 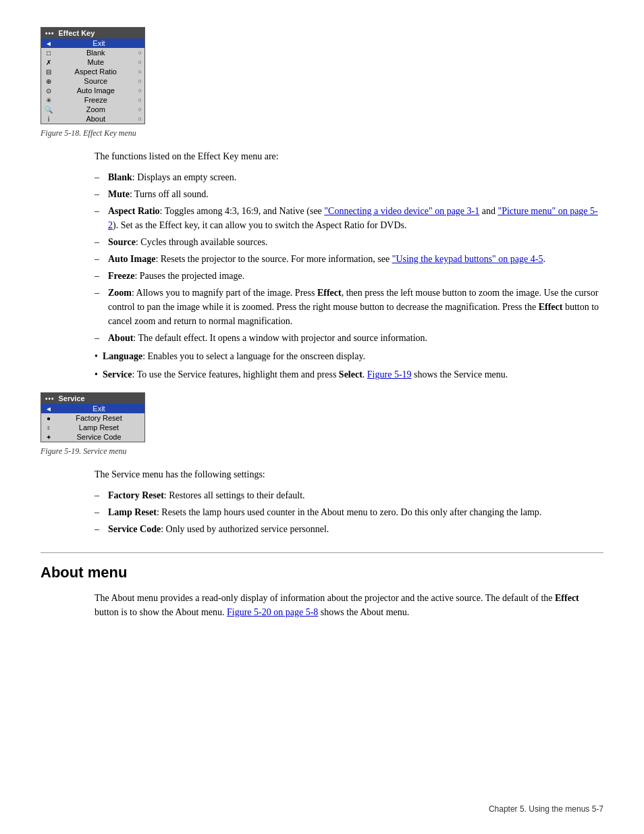 What do you see at coordinates (93, 437) in the screenshot?
I see `service-menu-item: ✦Service Code` at bounding box center [93, 437].